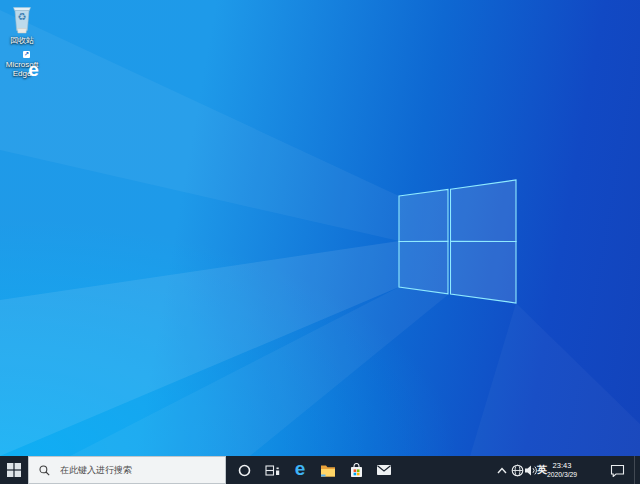 This screenshot has height=484, width=640. What do you see at coordinates (22, 19) in the screenshot?
I see `recycle-bin-icon: ♻` at bounding box center [22, 19].